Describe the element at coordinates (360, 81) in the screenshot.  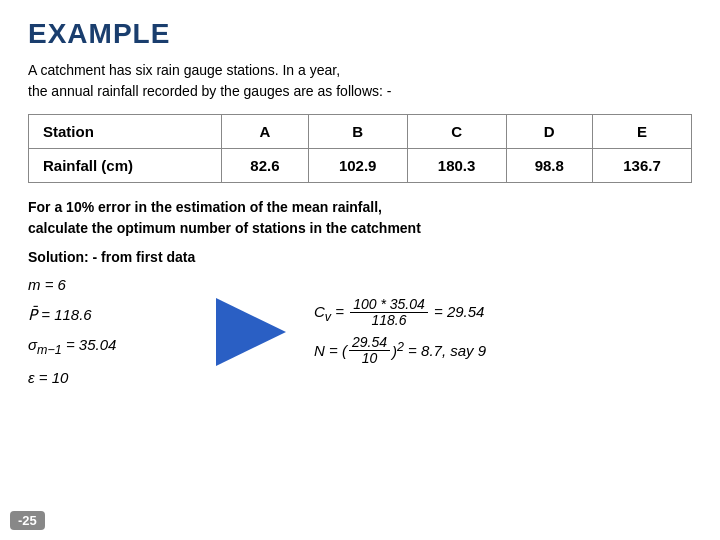
I see `description: A catchment has six rain gauge stations.…` at that location.